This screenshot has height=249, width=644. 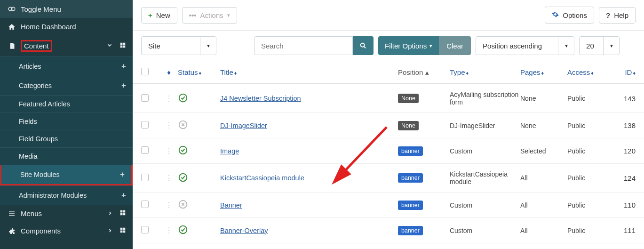 I want to click on position-header: Position ▴, so click(x=424, y=72).